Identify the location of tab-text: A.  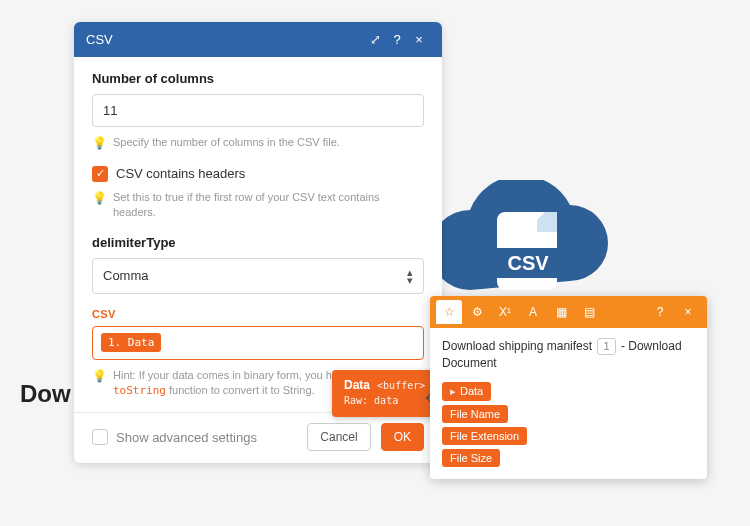
(533, 312).